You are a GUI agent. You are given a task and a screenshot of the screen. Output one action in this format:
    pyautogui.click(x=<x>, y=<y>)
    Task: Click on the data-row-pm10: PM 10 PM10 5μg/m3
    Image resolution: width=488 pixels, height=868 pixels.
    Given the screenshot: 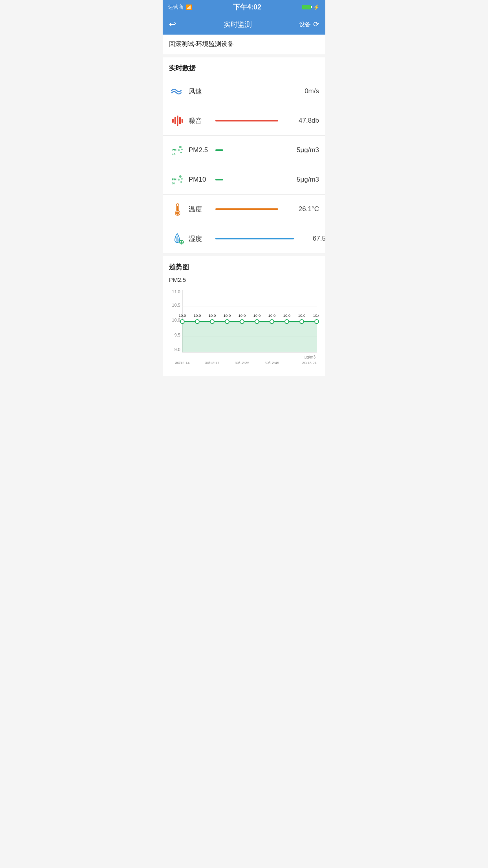 What is the action you would take?
    pyautogui.click(x=244, y=180)
    